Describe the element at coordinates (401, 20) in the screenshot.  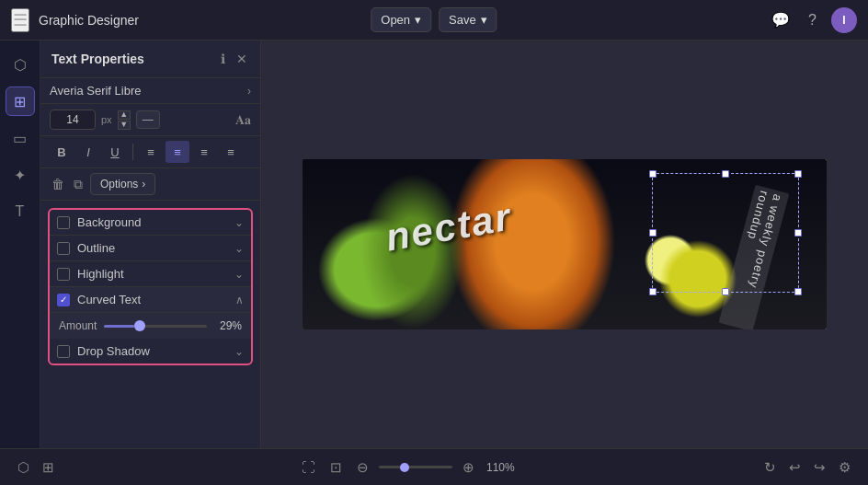
I see `open-button: Open ▾` at that location.